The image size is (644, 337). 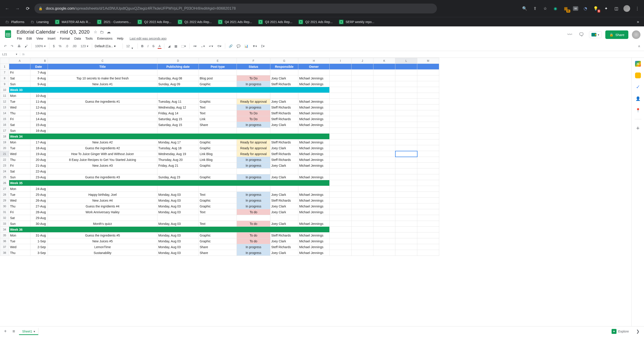 I want to click on cell: 13-Aug, so click(x=39, y=113).